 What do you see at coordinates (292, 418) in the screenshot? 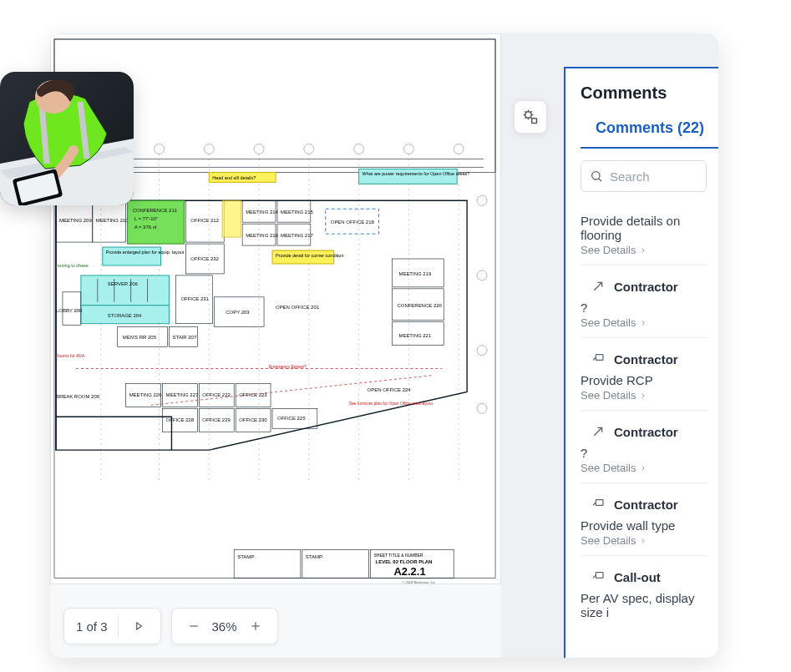
I see `svg-text: OFFICE 225` at bounding box center [292, 418].